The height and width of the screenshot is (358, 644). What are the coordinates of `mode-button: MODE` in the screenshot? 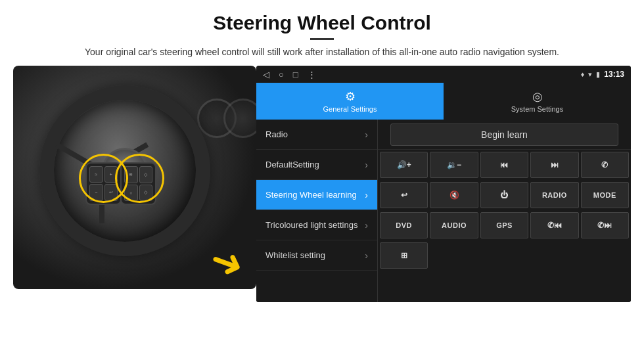 It's located at (605, 195).